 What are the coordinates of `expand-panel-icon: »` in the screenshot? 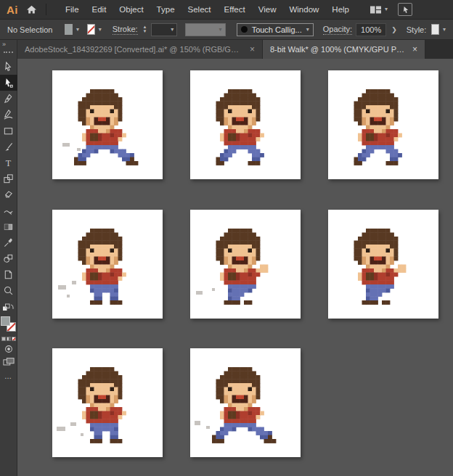 It's located at (4, 45).